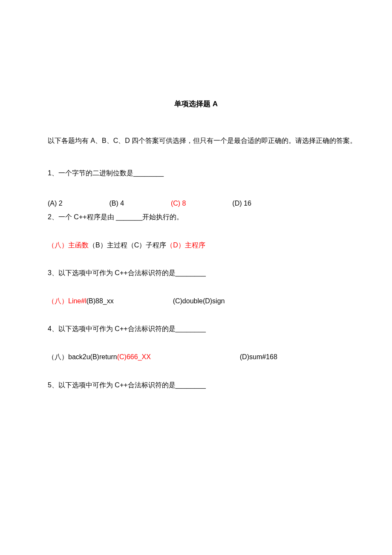 The image size is (392, 555). Describe the element at coordinates (134, 357) in the screenshot. I see `q4-option-c: (C)666_XX` at that location.